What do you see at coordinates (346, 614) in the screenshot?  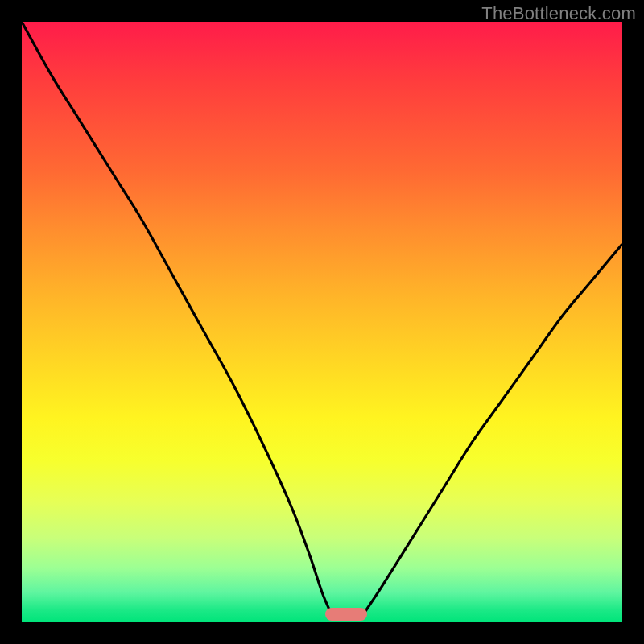 I see `optimum-marker` at bounding box center [346, 614].